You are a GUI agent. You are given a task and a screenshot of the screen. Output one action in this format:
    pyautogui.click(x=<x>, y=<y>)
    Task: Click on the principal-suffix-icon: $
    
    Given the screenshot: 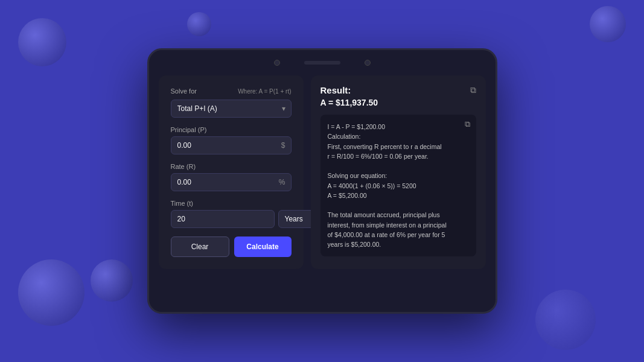 What is the action you would take?
    pyautogui.click(x=284, y=145)
    